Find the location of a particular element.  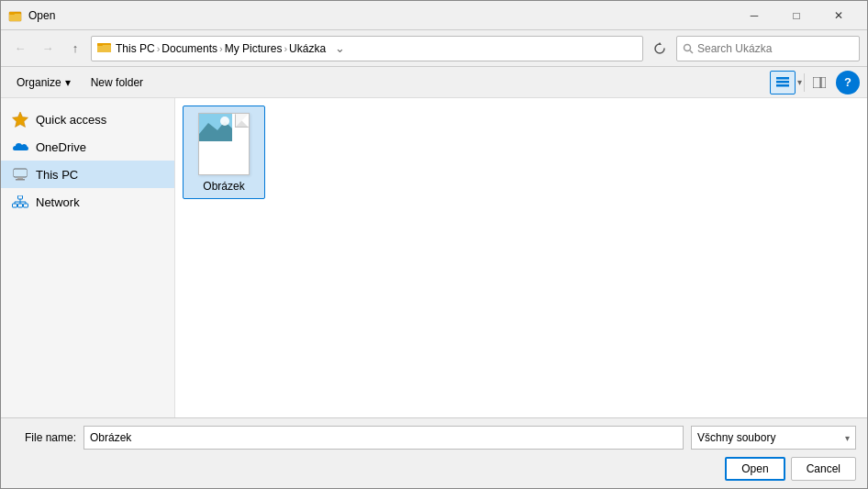

close-button: ✕ is located at coordinates (839, 16).